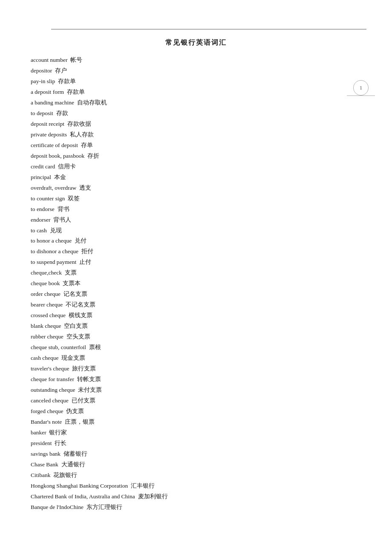  What do you see at coordinates (196, 422) in the screenshot?
I see `vocab-item: Bandar's note 庄票，银票` at bounding box center [196, 422].